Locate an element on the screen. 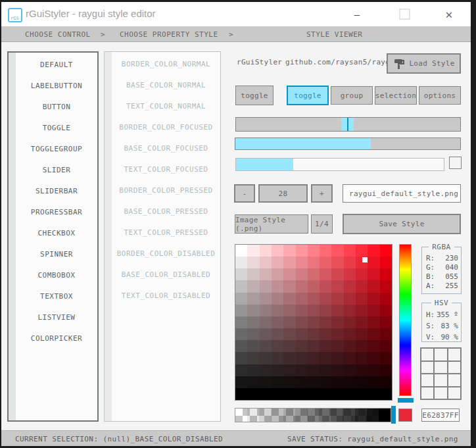  g-value: 040 is located at coordinates (452, 267).